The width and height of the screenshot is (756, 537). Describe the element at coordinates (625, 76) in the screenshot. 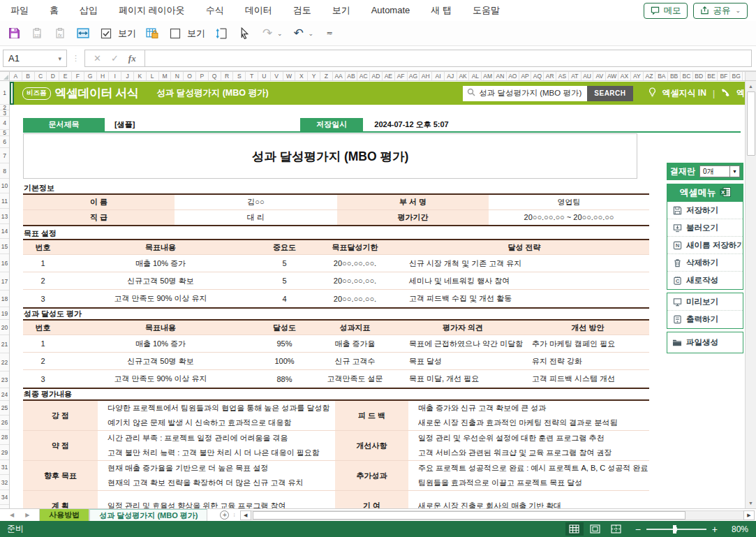

I see `column-header: AX` at that location.